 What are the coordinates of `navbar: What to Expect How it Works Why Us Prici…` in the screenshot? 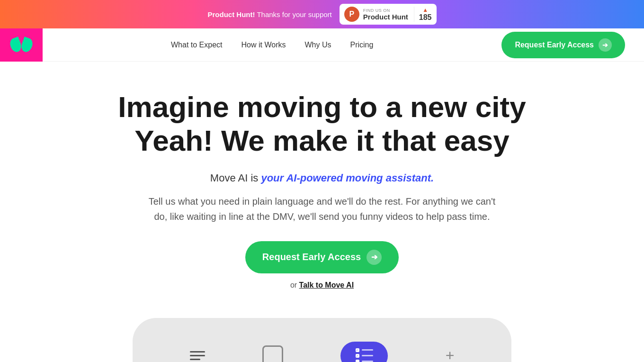 It's located at (322, 45).